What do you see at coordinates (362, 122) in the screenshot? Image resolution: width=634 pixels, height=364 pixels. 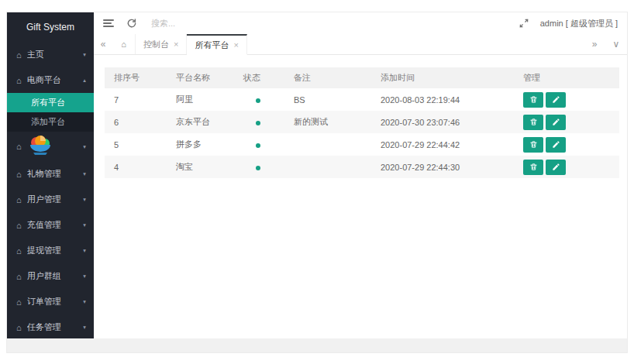 I see `table-row: 6京东平台新的测试2020-07-30 23:07:46` at bounding box center [362, 122].